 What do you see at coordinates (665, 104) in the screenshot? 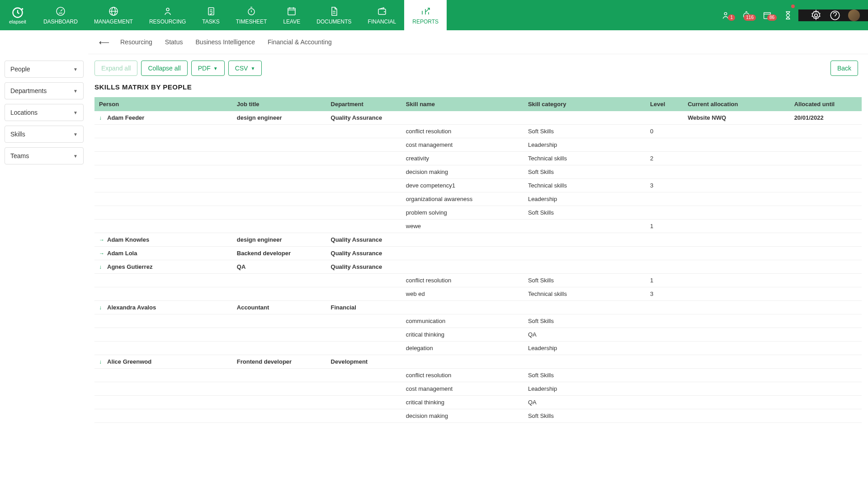
I see `col-level: Level` at bounding box center [665, 104].